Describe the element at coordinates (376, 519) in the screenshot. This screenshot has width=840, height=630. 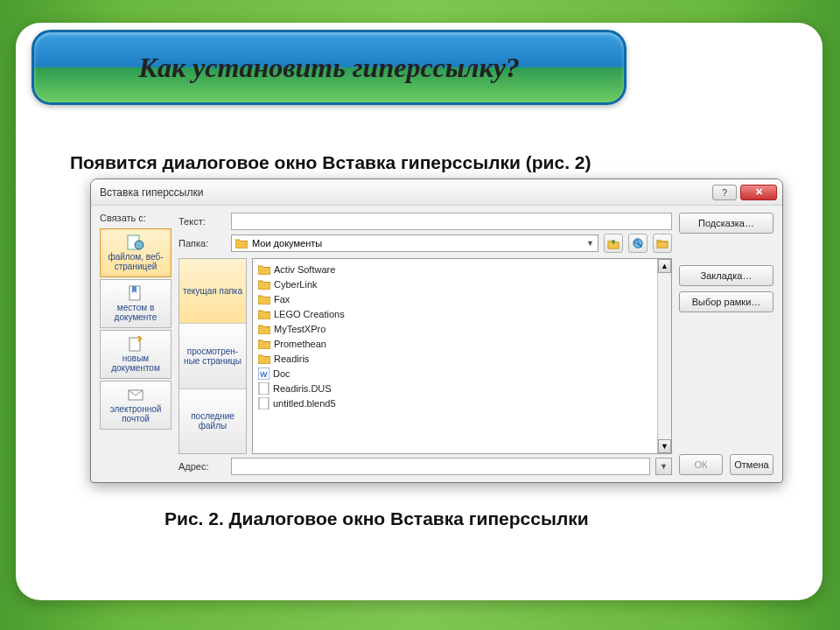
I see `figure-caption: Рис. 2. Диалоговое окно Вставка гиперссы…` at that location.